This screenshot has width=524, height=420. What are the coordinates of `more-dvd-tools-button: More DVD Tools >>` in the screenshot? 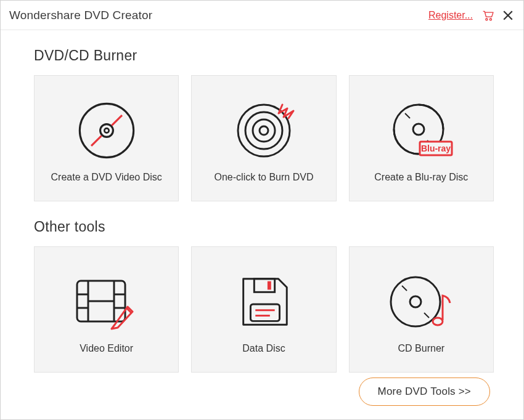 It's located at (424, 392).